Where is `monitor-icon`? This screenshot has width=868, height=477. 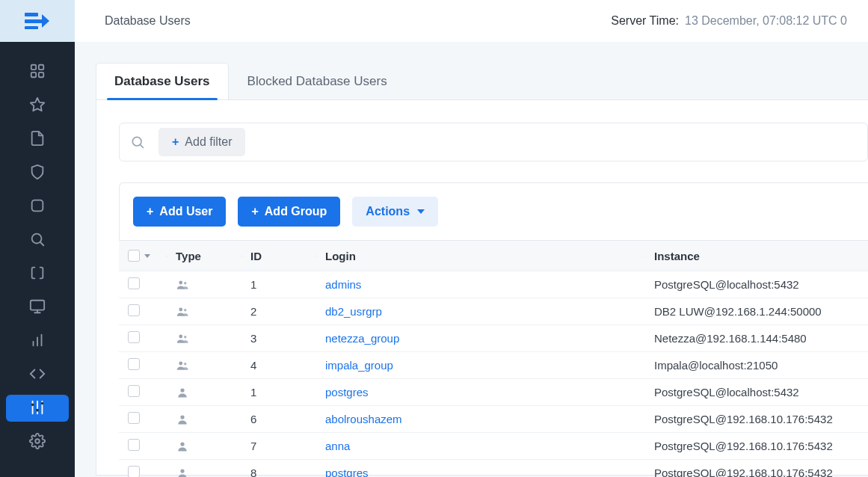
monitor-icon is located at coordinates (37, 308).